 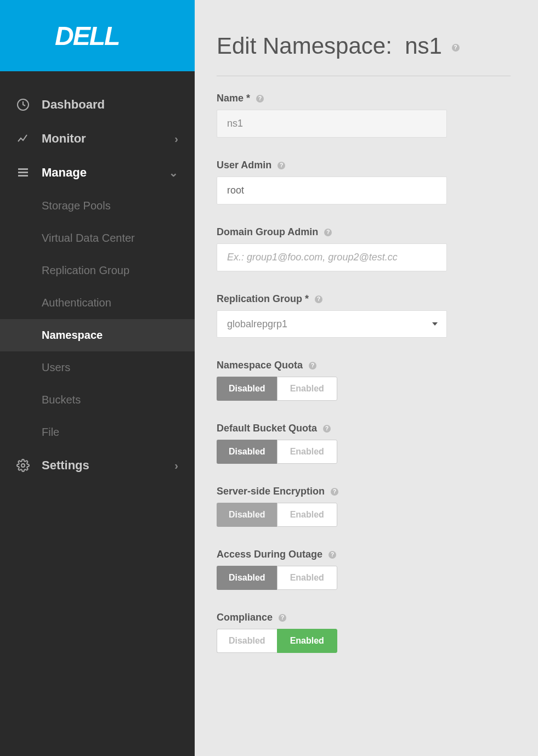 I want to click on domain-group-admin-input, so click(x=332, y=258).